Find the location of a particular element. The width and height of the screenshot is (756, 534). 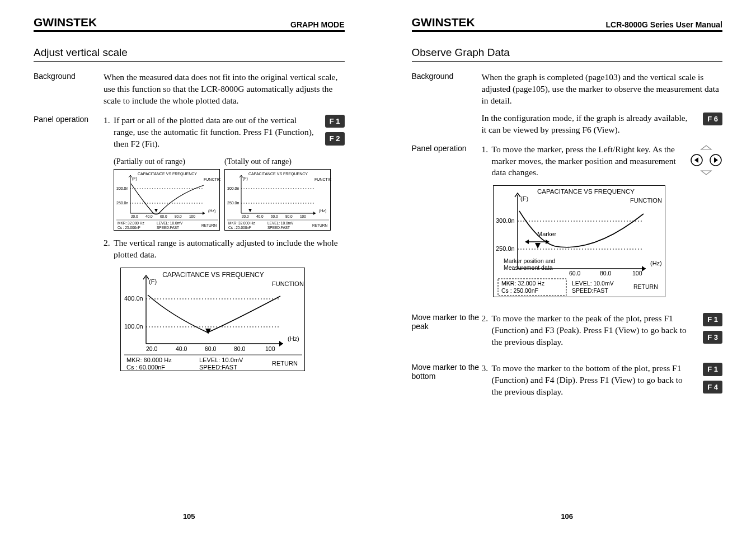

go-xt2: 60.0 is located at coordinates (575, 273).